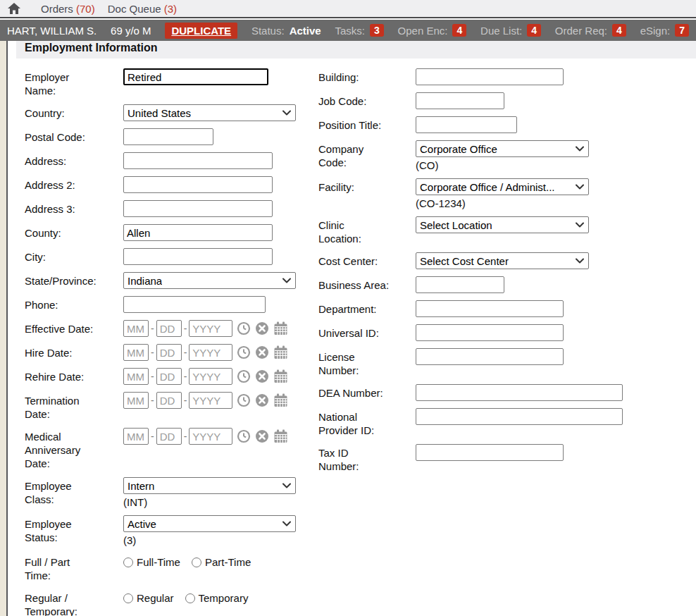 The height and width of the screenshot is (616, 696). Describe the element at coordinates (460, 101) in the screenshot. I see `job-code-input` at that location.